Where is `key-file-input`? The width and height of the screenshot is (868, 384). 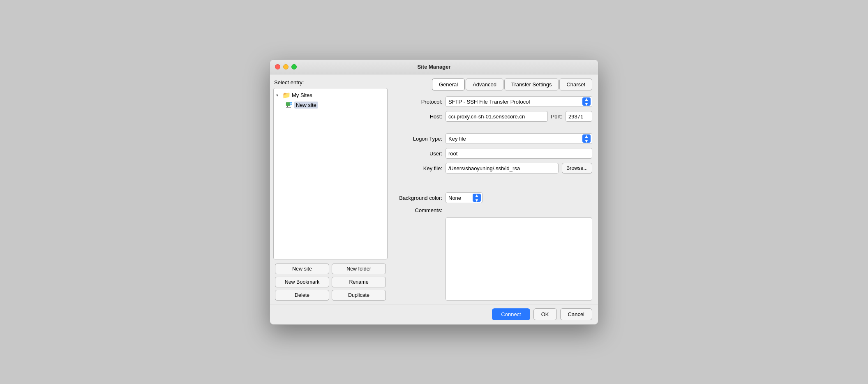 key-file-input is located at coordinates (502, 168).